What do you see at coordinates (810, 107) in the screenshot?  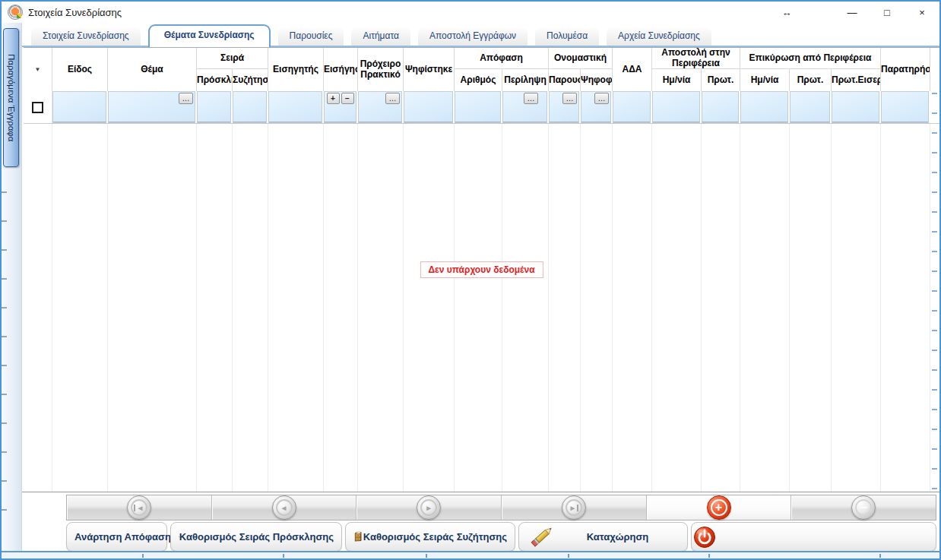 I see `cell-epikyrosi-prot` at bounding box center [810, 107].